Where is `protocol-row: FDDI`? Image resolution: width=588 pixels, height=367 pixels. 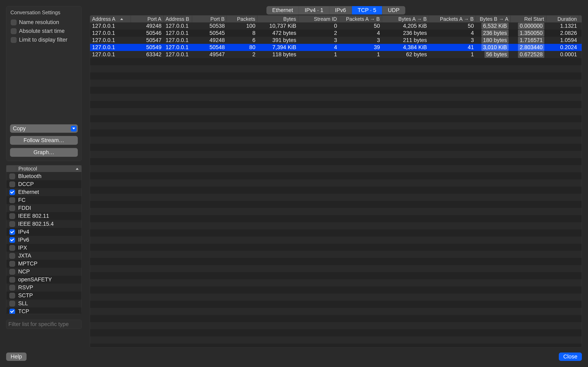
protocol-row: FDDI is located at coordinates (44, 208).